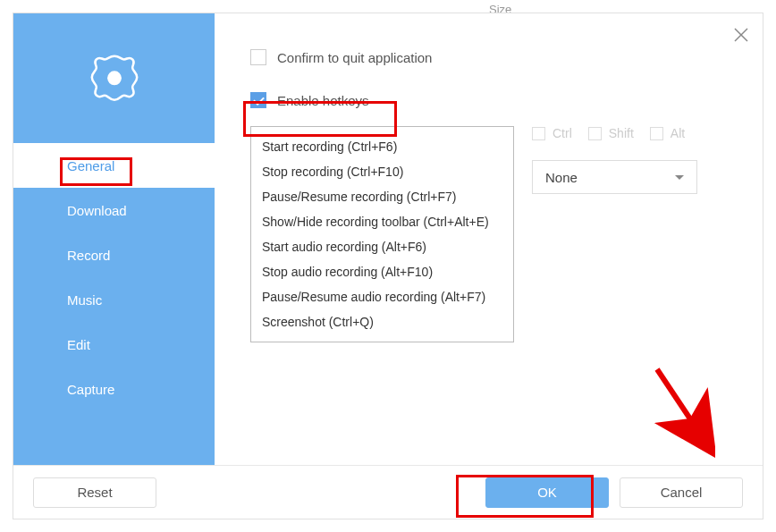 The image size is (776, 532). I want to click on ctrl-label: Ctrl, so click(562, 133).